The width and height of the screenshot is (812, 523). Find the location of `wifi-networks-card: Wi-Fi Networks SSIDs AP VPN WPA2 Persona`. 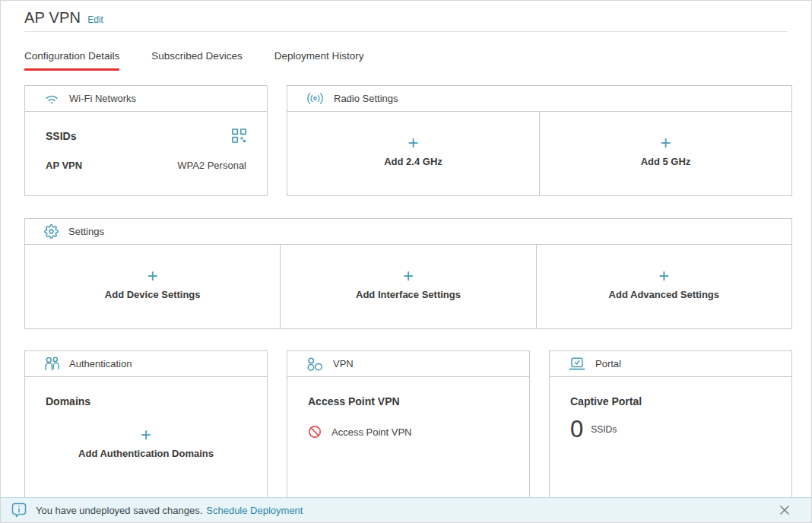

wifi-networks-card: Wi-Fi Networks SSIDs AP VPN WPA2 Persona is located at coordinates (146, 141).